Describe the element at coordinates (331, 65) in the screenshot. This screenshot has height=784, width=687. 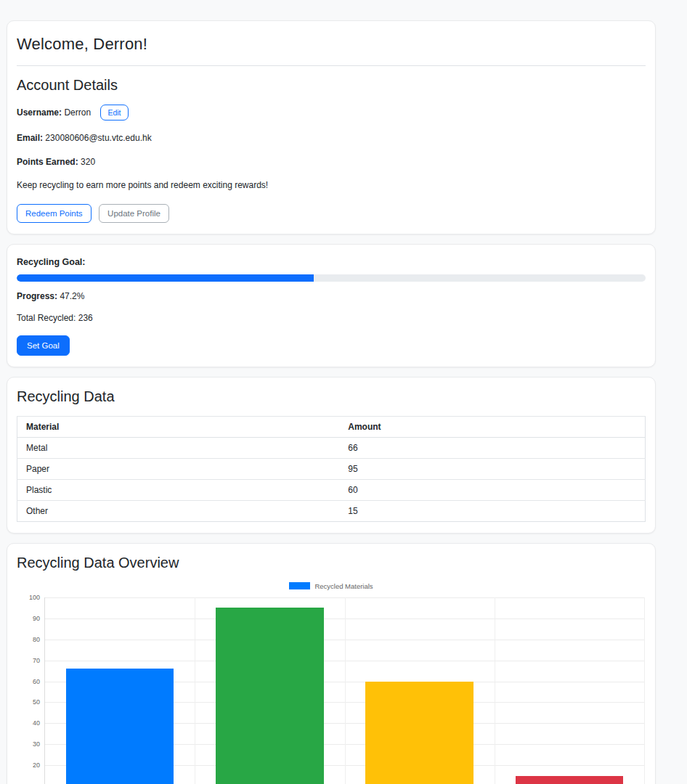
I see `divider` at that location.